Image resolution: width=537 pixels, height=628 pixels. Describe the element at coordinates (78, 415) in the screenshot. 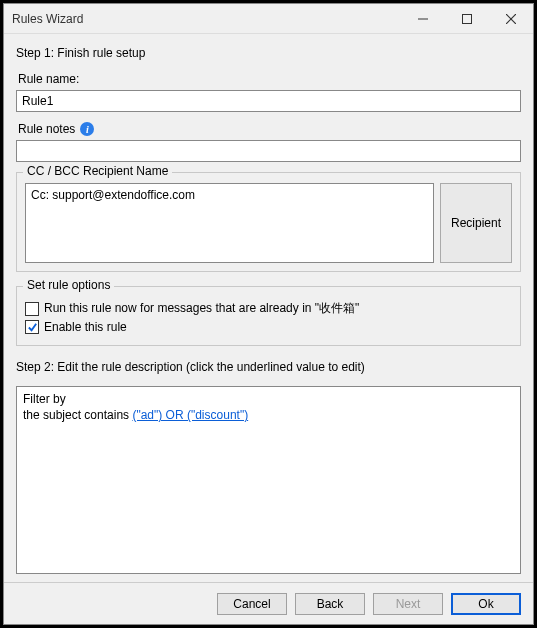

I see `description-line2-prefix: the subject contains` at that location.